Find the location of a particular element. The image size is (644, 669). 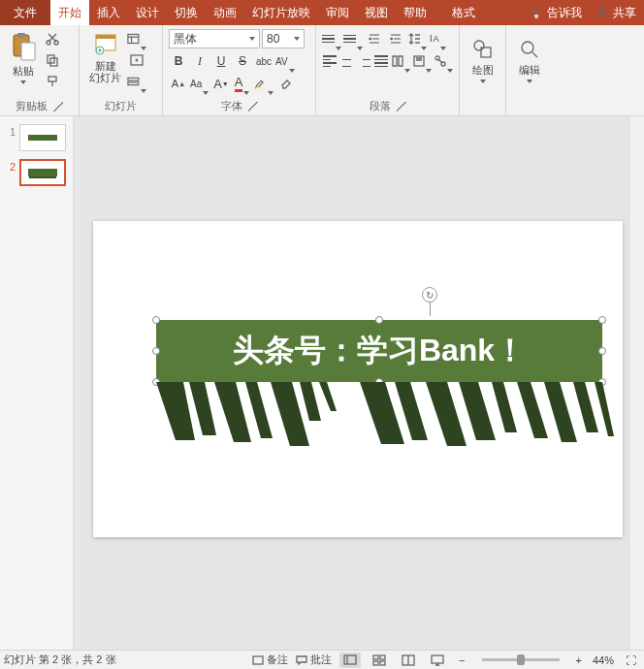

font-color-button: A is located at coordinates (242, 83).